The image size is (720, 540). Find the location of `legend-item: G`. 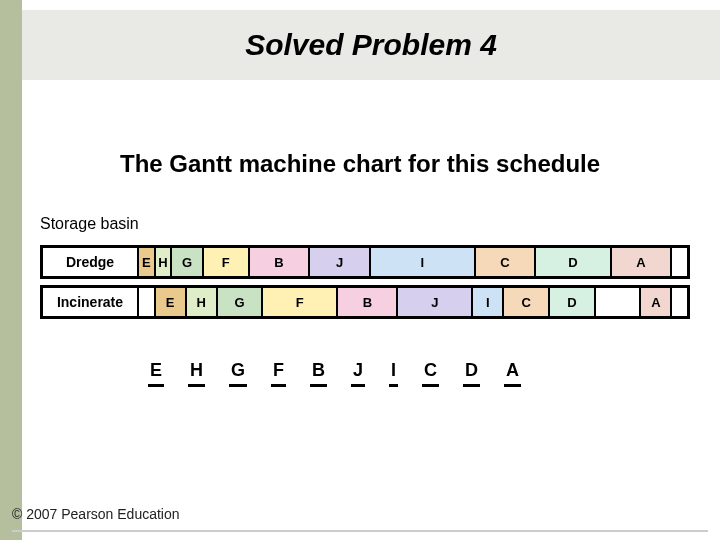

legend-item: G is located at coordinates (238, 374).